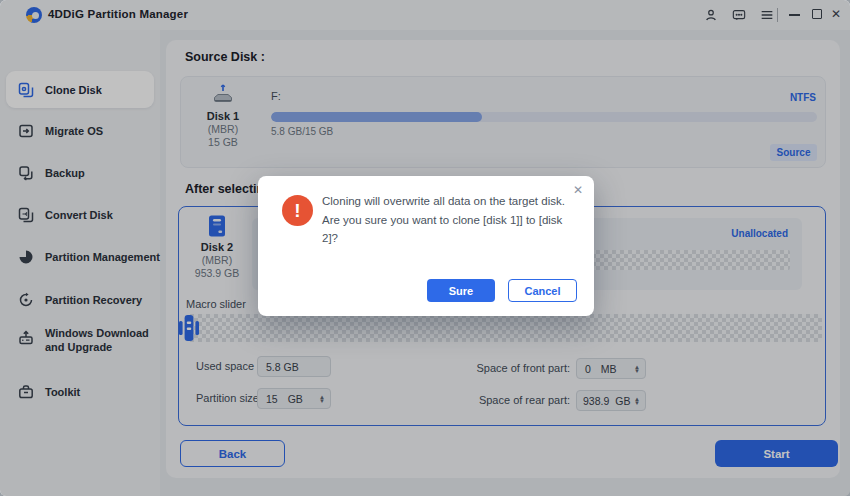 The image size is (850, 496). I want to click on dialog-message: Cloning will overwrite all data on the t…, so click(449, 220).